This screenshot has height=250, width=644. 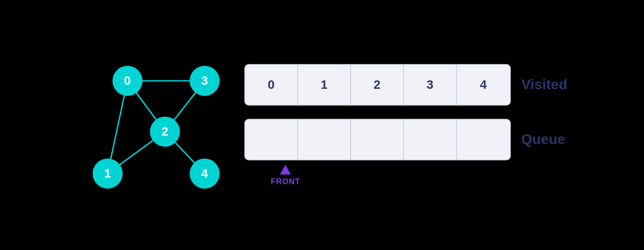 I want to click on node-0: 0, so click(x=127, y=81).